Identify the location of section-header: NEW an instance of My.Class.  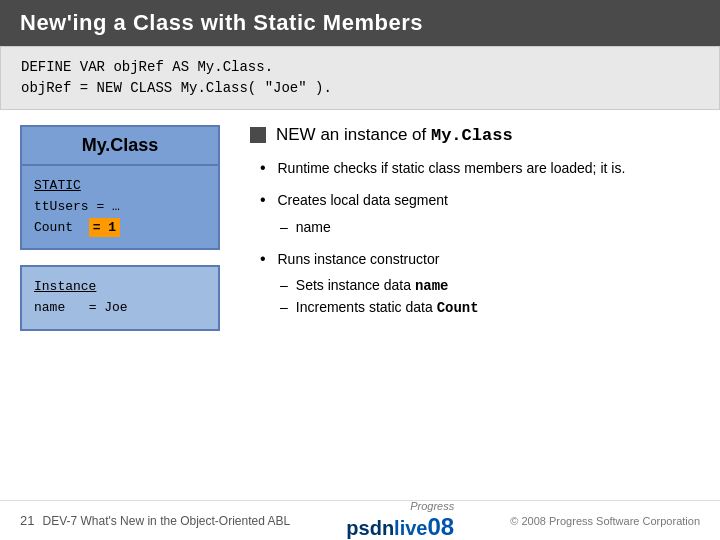
(475, 135).